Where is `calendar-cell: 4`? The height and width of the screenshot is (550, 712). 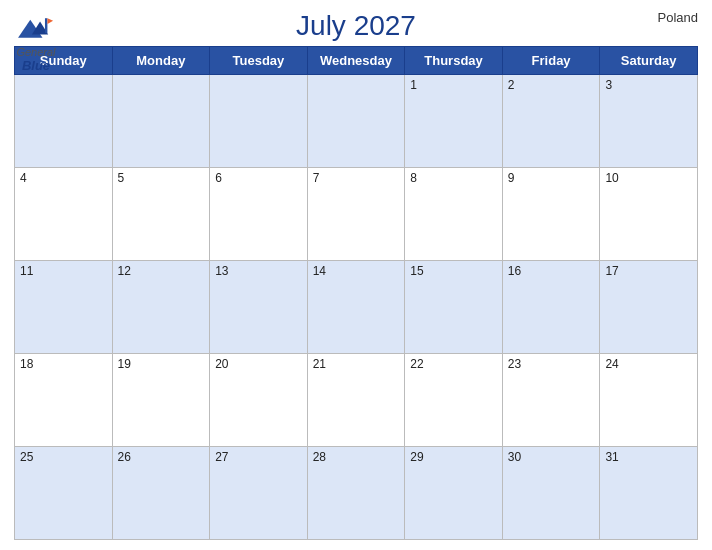 calendar-cell: 4 is located at coordinates (64, 214).